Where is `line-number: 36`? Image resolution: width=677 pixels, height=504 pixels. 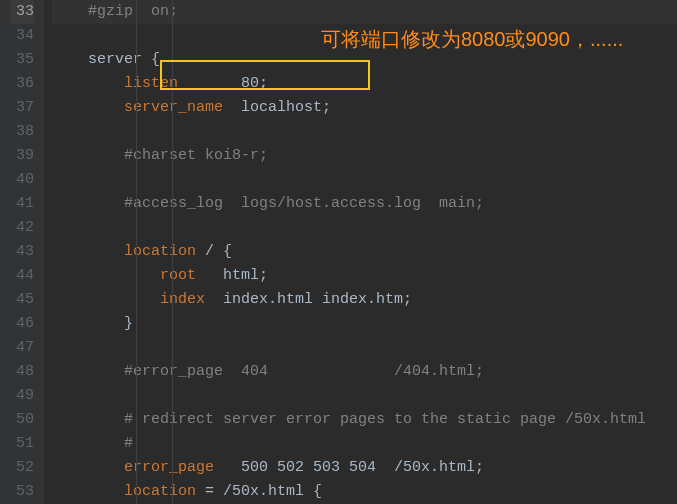
line-number: 36 is located at coordinates (22, 84).